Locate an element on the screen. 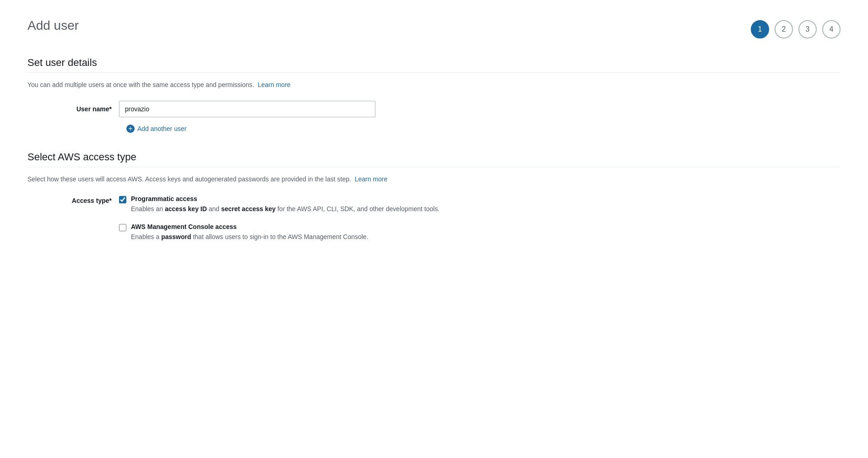 The width and height of the screenshot is (868, 458). step-4: 4 is located at coordinates (831, 29).